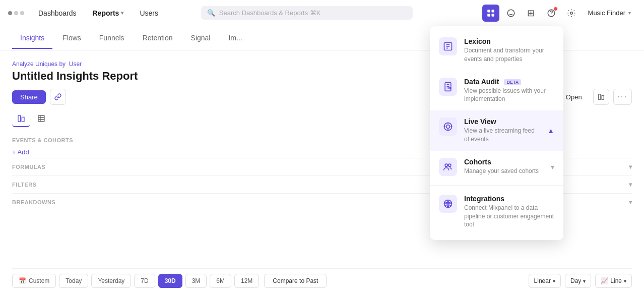  What do you see at coordinates (29, 97) in the screenshot?
I see `share-button: Share` at bounding box center [29, 97].